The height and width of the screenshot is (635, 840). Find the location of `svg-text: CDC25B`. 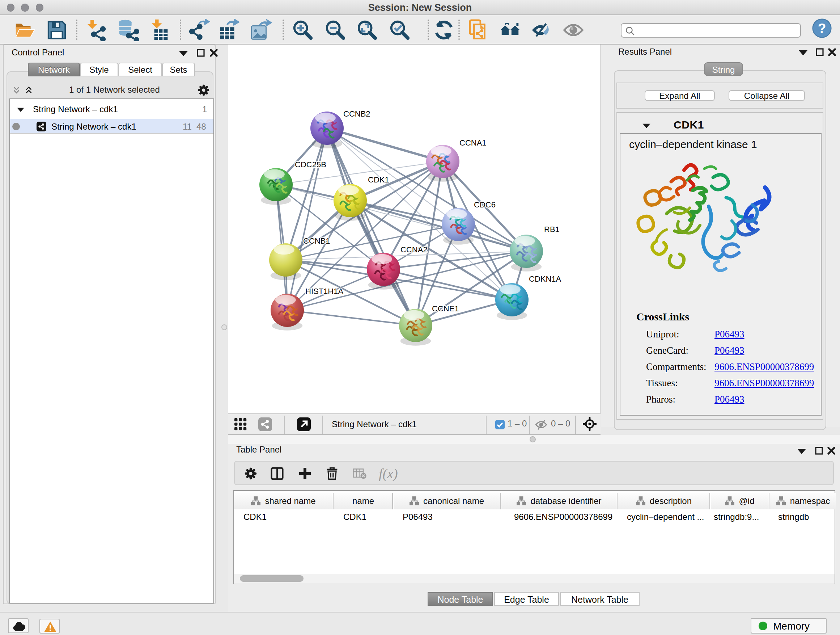

svg-text: CDC25B is located at coordinates (311, 165).